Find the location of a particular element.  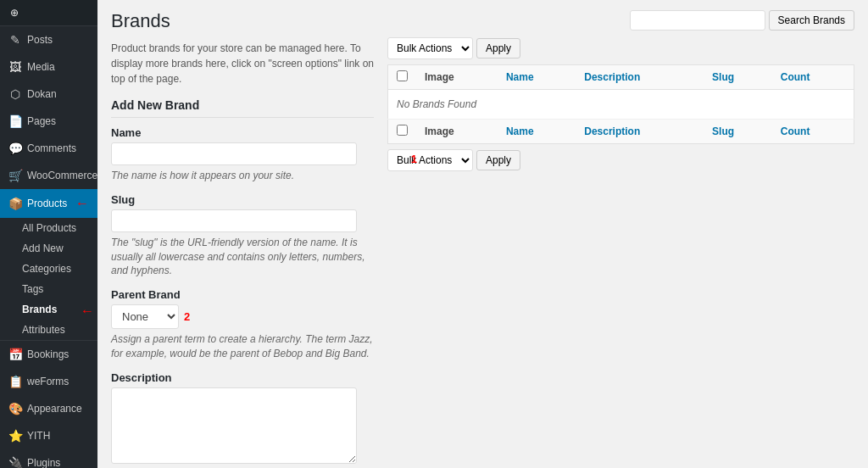

sidebar-item-yith-label: YITH is located at coordinates (39, 436).